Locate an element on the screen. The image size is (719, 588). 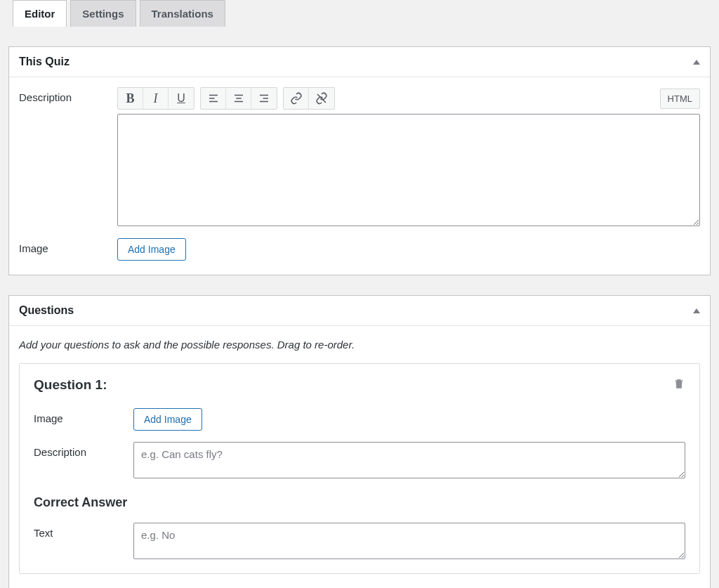
underline-button: U is located at coordinates (181, 98).